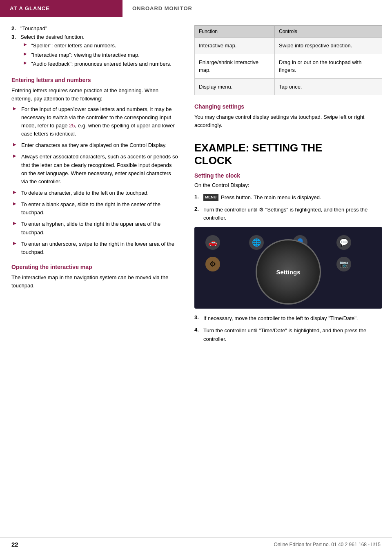  What do you see at coordinates (199, 330) in the screenshot?
I see `step-num-4: 4.` at bounding box center [199, 330].